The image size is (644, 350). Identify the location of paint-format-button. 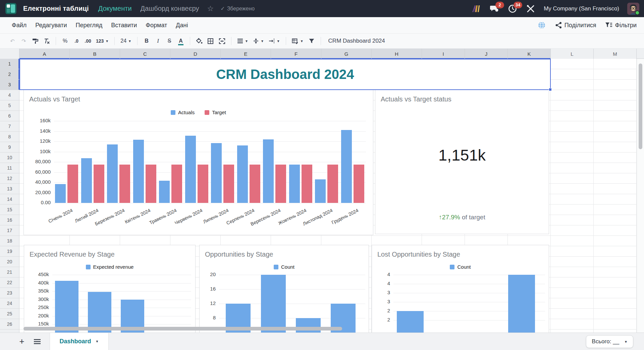
(35, 41).